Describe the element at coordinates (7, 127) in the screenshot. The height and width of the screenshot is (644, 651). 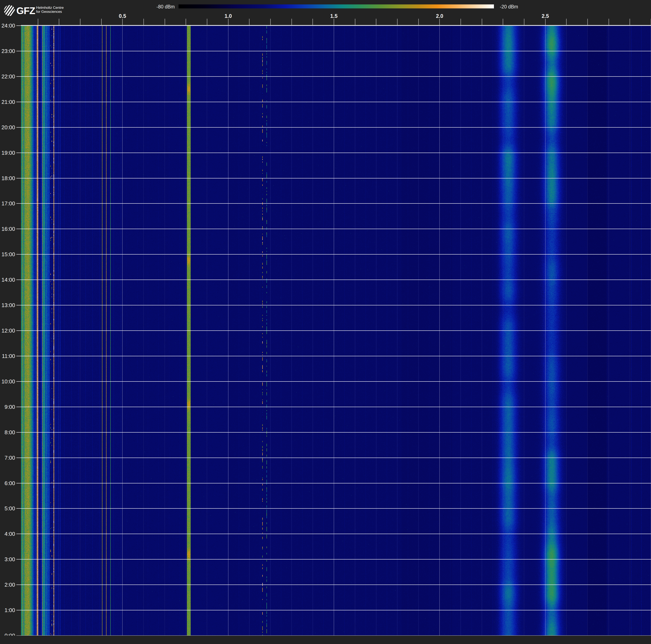
I see `time-label: 20:00` at that location.